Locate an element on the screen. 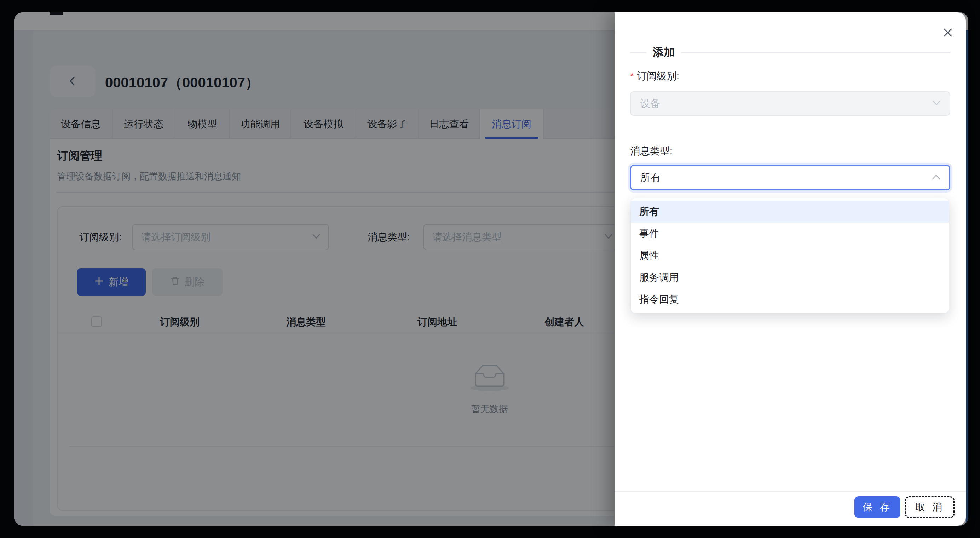 Image resolution: width=980 pixels, height=538 pixels. title-divider-right is located at coordinates (816, 53).